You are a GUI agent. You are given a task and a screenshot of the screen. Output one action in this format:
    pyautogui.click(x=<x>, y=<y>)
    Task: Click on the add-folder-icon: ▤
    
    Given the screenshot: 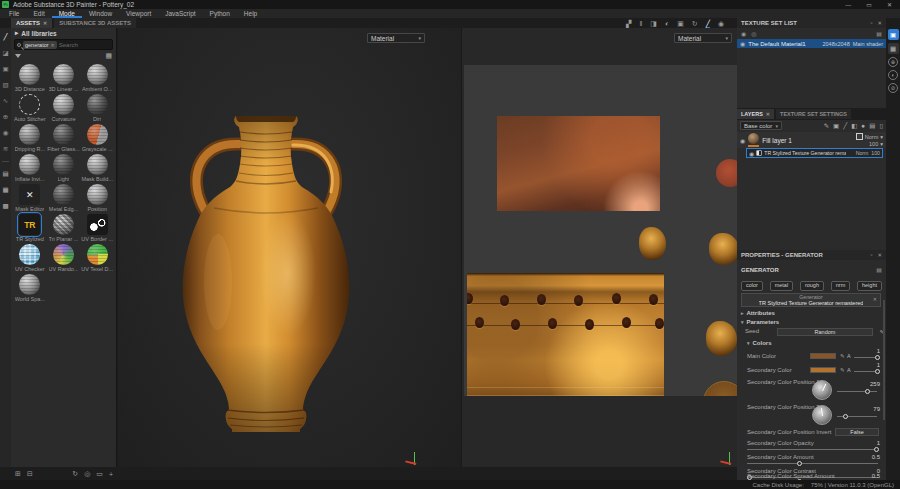 What is the action you would take?
    pyautogui.click(x=872, y=126)
    